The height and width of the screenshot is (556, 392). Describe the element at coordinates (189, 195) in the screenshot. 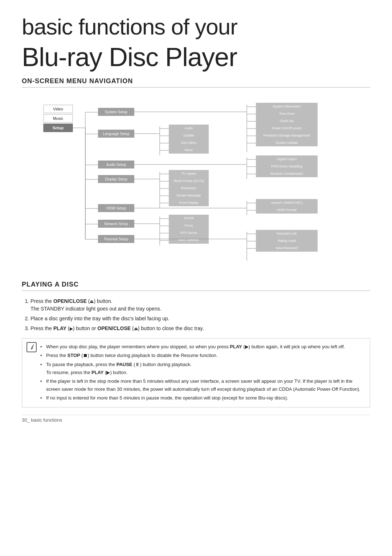

I see `svg-text: Screen Message` at that location.